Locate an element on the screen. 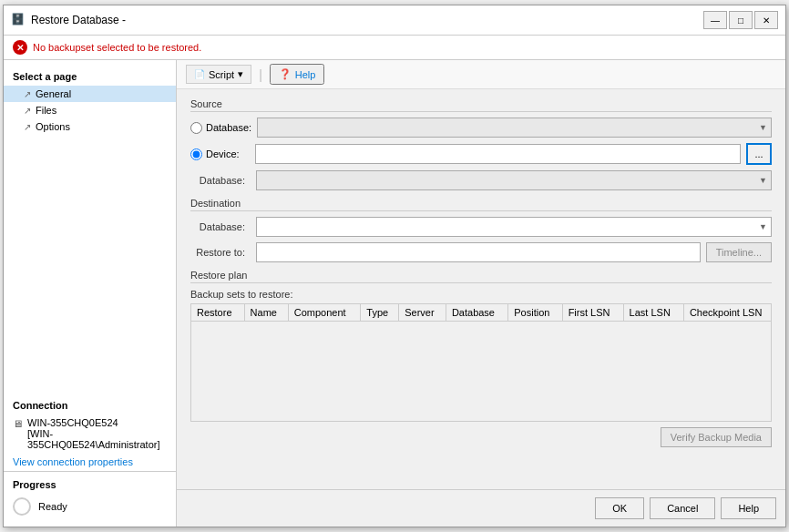  view-connection-properties-link: View connection properties is located at coordinates (89, 462).